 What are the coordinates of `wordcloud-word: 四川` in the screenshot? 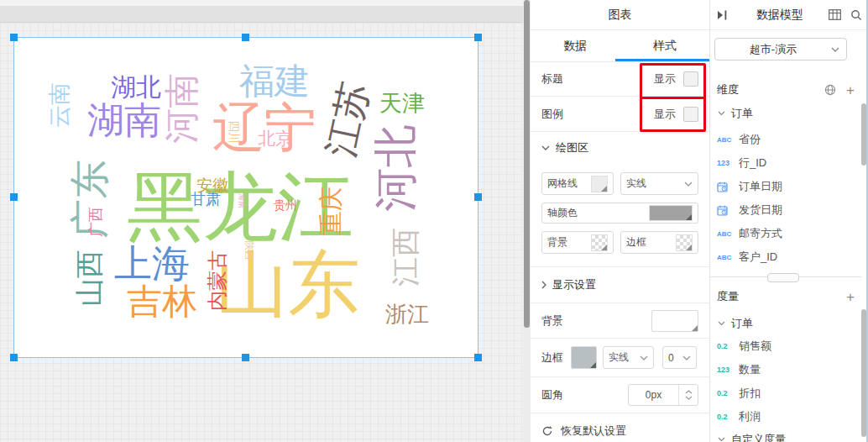 It's located at (234, 132).